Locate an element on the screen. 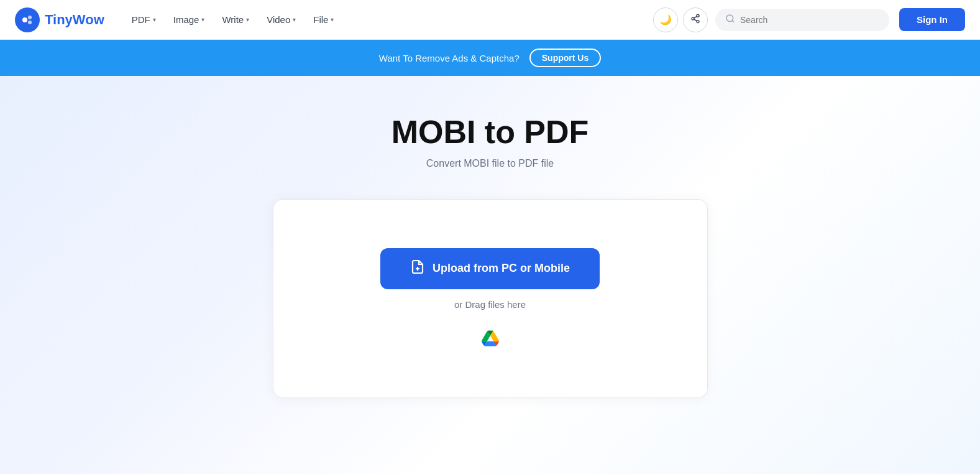 This screenshot has width=980, height=474. nav-item-write: Write ▾ is located at coordinates (236, 20).